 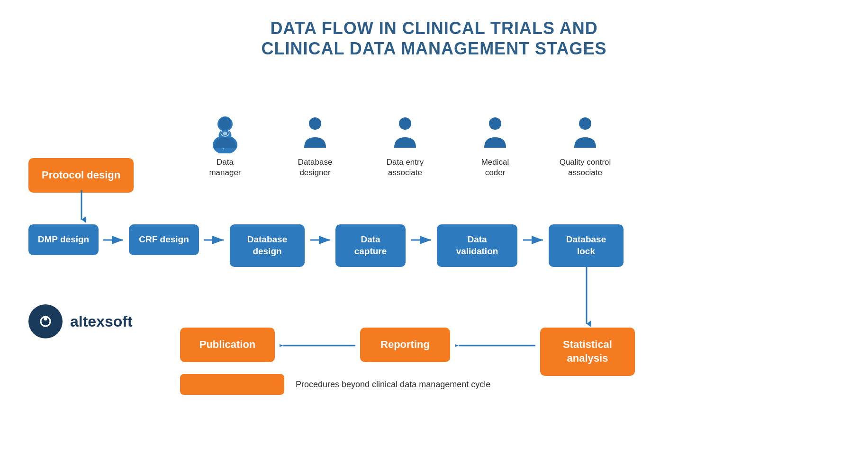 I want to click on legend-color-box, so click(x=232, y=384).